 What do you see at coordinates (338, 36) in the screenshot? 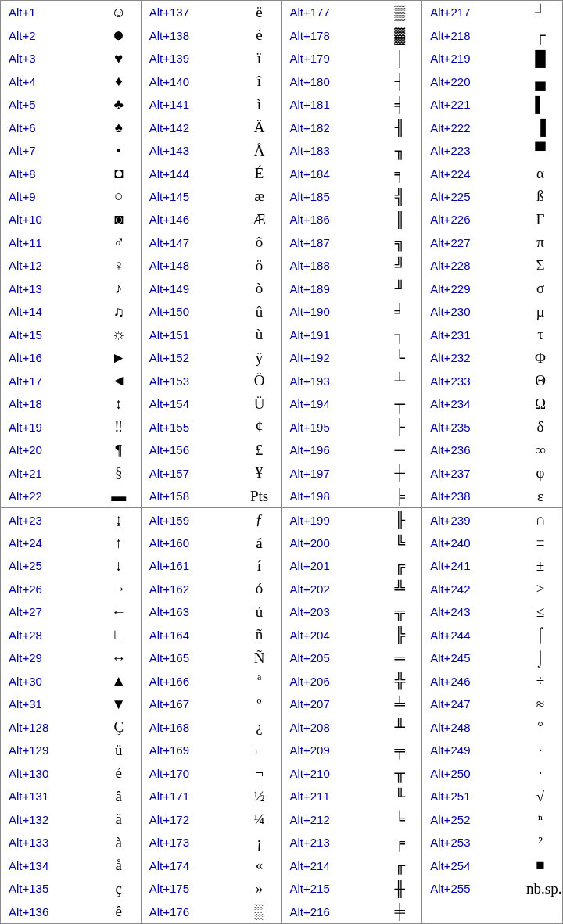
I see `alt-code-label: Alt+178` at bounding box center [338, 36].